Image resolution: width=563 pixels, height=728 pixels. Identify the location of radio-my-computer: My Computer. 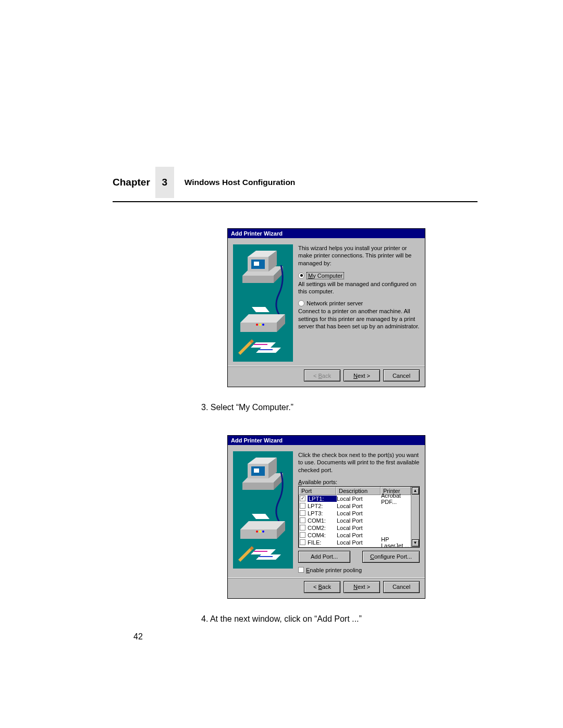
(359, 276).